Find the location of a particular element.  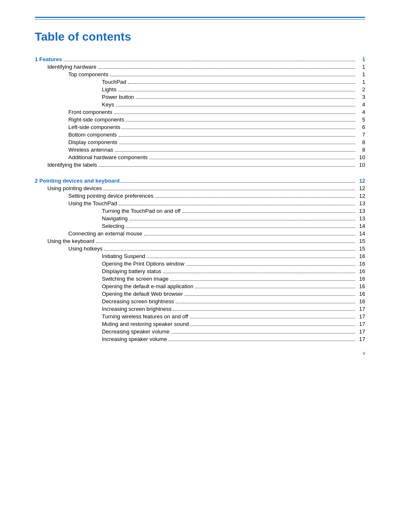

toc-entry: Top components1 is located at coordinates (200, 75).